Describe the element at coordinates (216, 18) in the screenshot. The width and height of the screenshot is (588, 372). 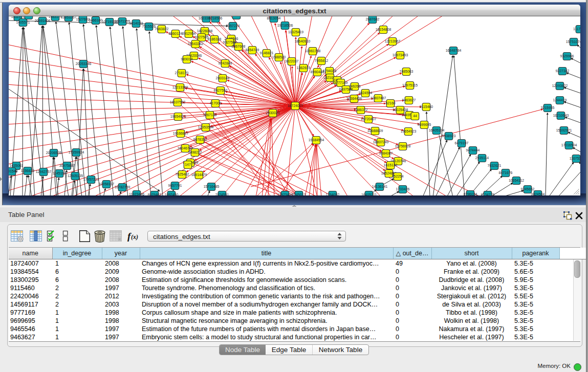
I see `svg-text: 9218506` at that location.